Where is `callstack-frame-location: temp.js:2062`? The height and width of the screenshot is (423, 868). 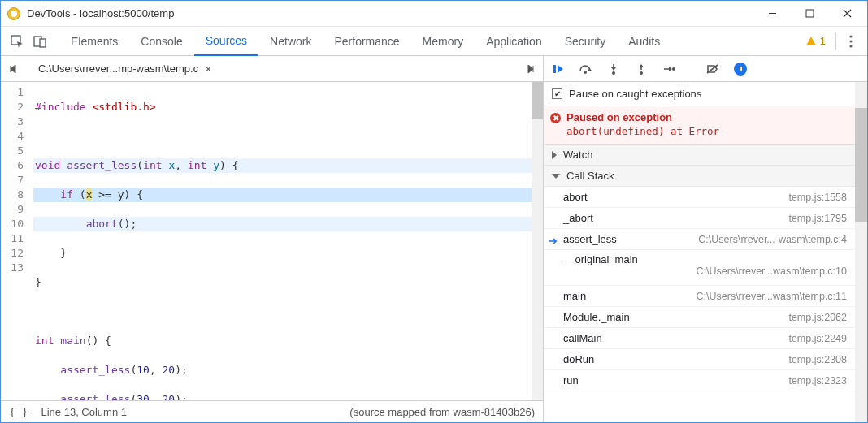 callstack-frame-location: temp.js:2062 is located at coordinates (818, 317).